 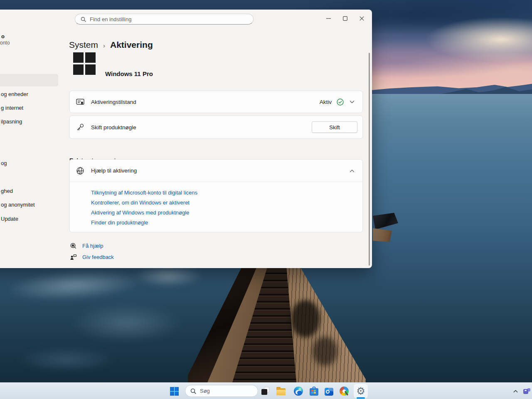 I want to click on product-key-label: Skift produktnøgle, so click(x=201, y=127).